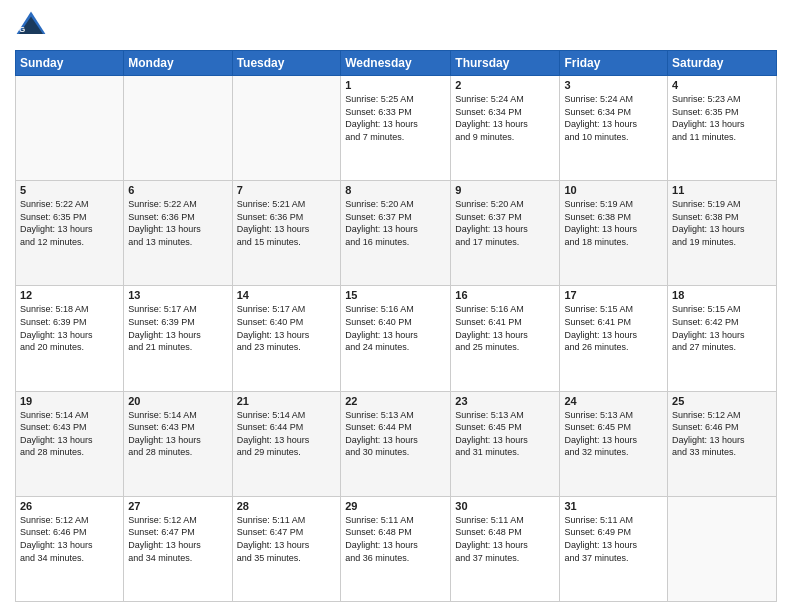 Image resolution: width=792 pixels, height=612 pixels. Describe the element at coordinates (70, 190) in the screenshot. I see `day-number: 5` at that location.